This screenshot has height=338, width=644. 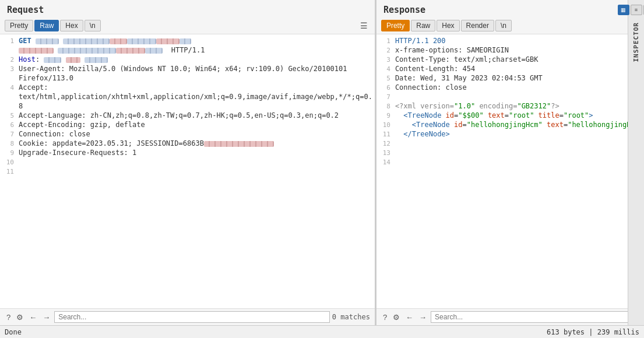 What do you see at coordinates (188, 41) in the screenshot?
I see `code-line: 1 GET` at bounding box center [188, 41].